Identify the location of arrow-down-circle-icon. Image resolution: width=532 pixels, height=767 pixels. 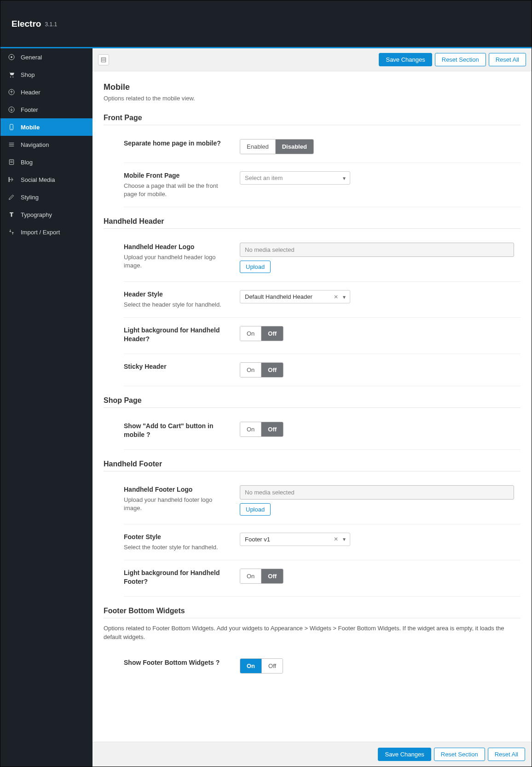
(12, 110).